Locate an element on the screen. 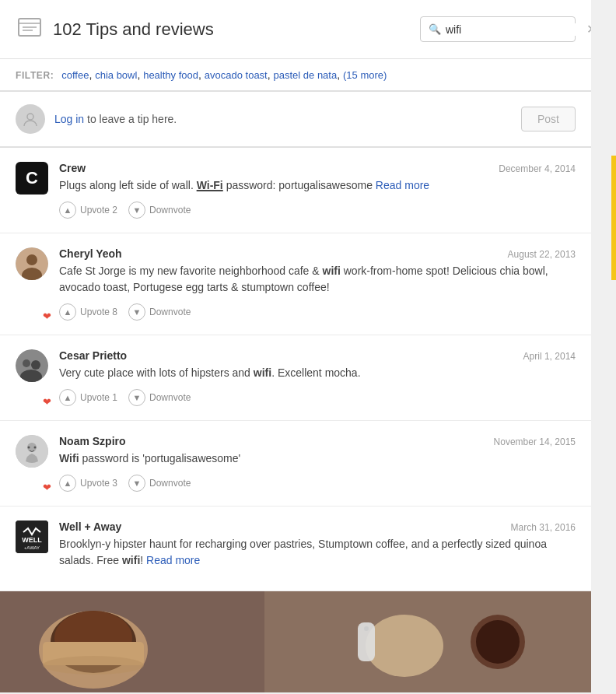  filter-bar: FILTER: coffee, chia bowl, healthy food,… is located at coordinates (296, 75).